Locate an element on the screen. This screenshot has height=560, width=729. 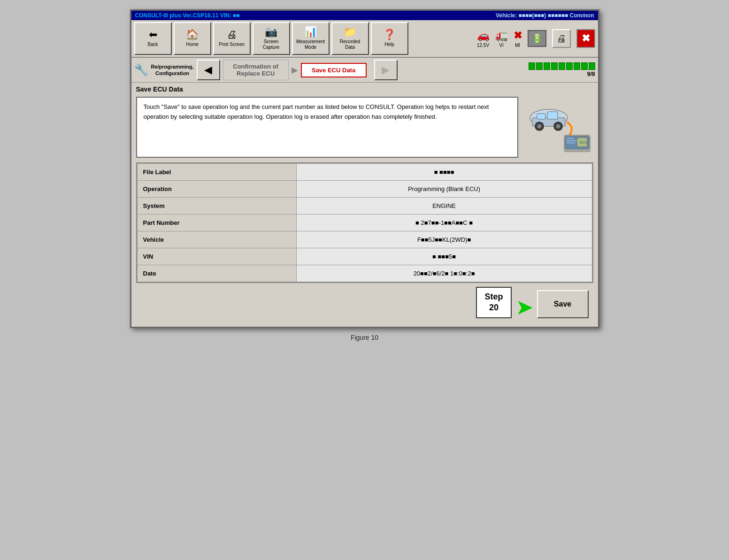
table-cell-label: Date is located at coordinates (217, 274).